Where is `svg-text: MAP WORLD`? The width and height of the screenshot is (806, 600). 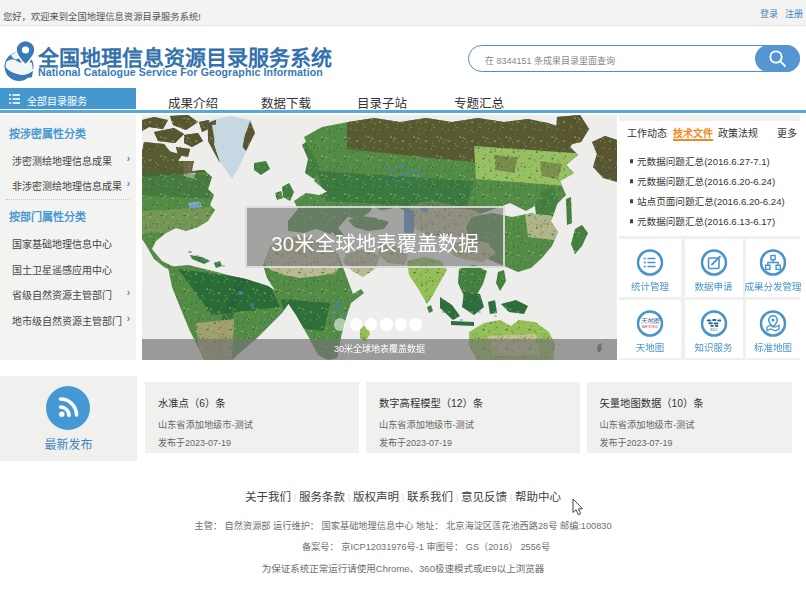
svg-text: MAP WORLD is located at coordinates (650, 326).